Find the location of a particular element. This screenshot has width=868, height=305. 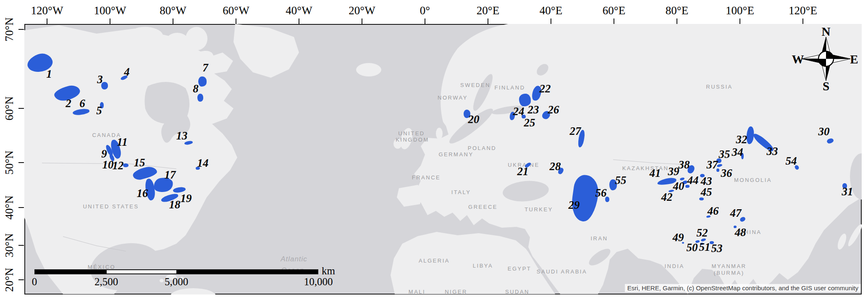

scale-unit-label: km is located at coordinates (328, 271).